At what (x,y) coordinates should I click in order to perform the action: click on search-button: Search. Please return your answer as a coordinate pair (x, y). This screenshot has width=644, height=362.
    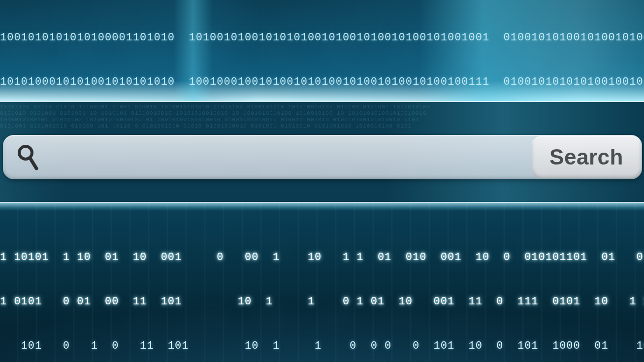
    Looking at the image, I should click on (586, 157).